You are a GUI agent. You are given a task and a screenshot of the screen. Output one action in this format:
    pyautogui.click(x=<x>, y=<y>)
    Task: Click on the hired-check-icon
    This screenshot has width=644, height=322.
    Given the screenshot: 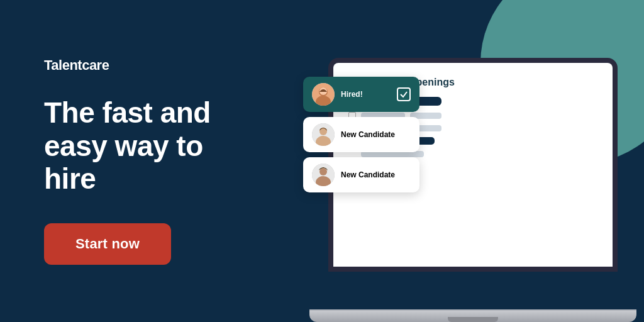 What is the action you would take?
    pyautogui.click(x=404, y=94)
    